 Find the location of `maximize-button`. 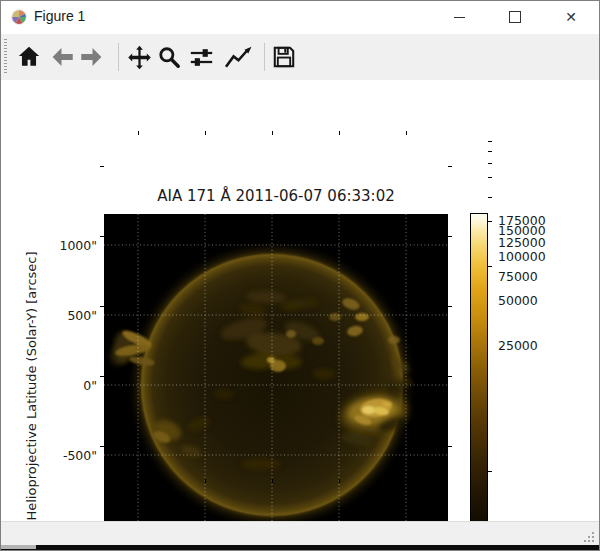

maximize-button is located at coordinates (515, 17).